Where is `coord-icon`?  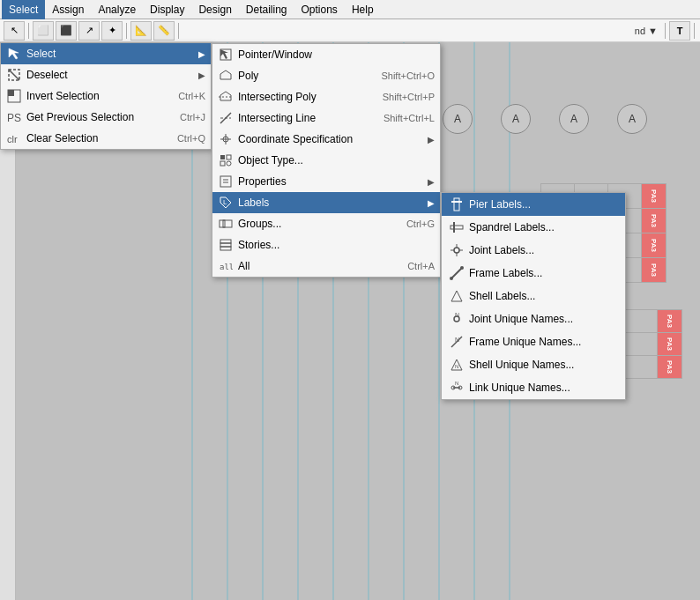 coord-icon is located at coordinates (226, 139).